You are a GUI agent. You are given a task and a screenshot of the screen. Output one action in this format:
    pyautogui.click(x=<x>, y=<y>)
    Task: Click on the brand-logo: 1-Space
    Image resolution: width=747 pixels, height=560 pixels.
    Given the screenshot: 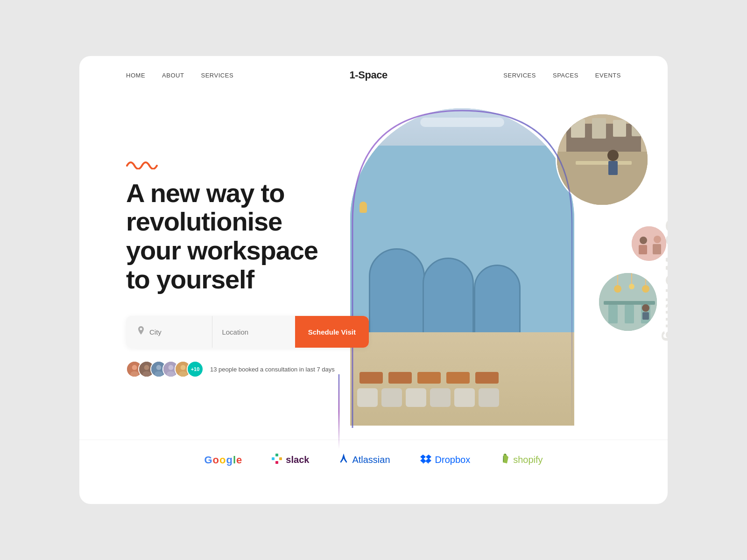 What is the action you would take?
    pyautogui.click(x=369, y=75)
    